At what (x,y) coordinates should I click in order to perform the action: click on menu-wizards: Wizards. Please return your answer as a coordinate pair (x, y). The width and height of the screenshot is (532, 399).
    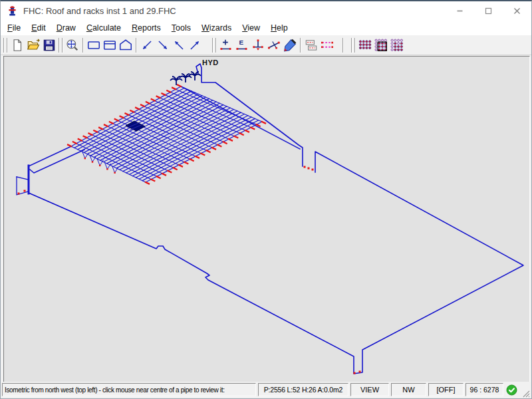
    Looking at the image, I should click on (217, 28).